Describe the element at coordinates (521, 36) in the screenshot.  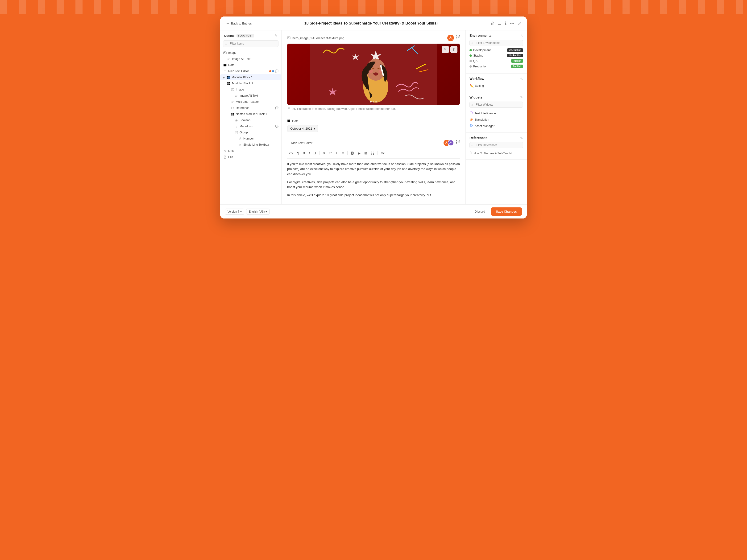
I see `environments-edit-icon: ✎` at that location.